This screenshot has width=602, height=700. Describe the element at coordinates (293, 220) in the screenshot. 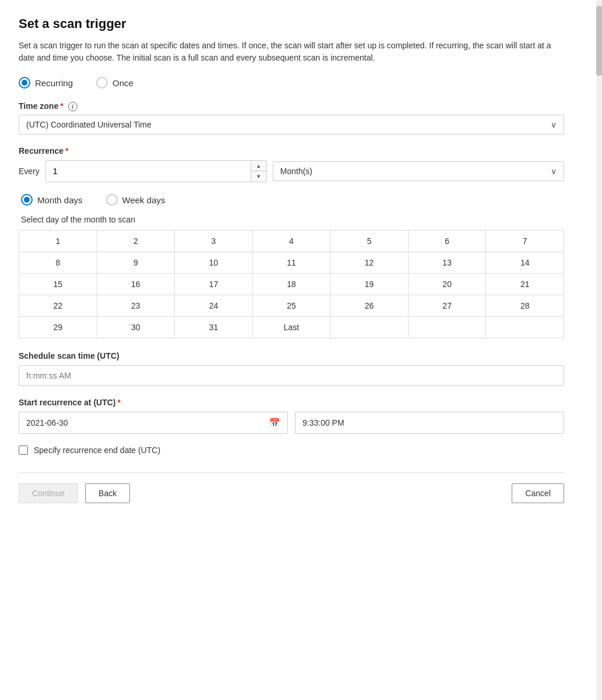

I see `select-day-label: Select day of the month to scan` at that location.